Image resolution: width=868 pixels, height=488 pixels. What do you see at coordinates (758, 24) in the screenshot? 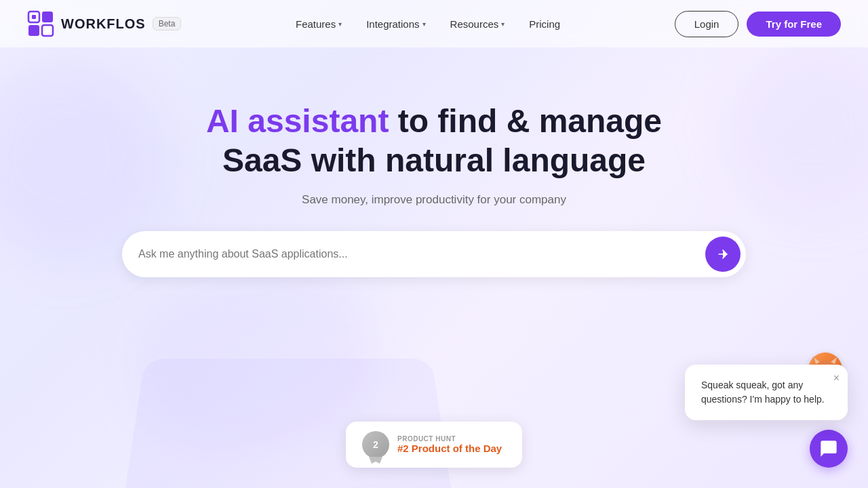
I see `nav-right: Login Try for Free` at bounding box center [758, 24].